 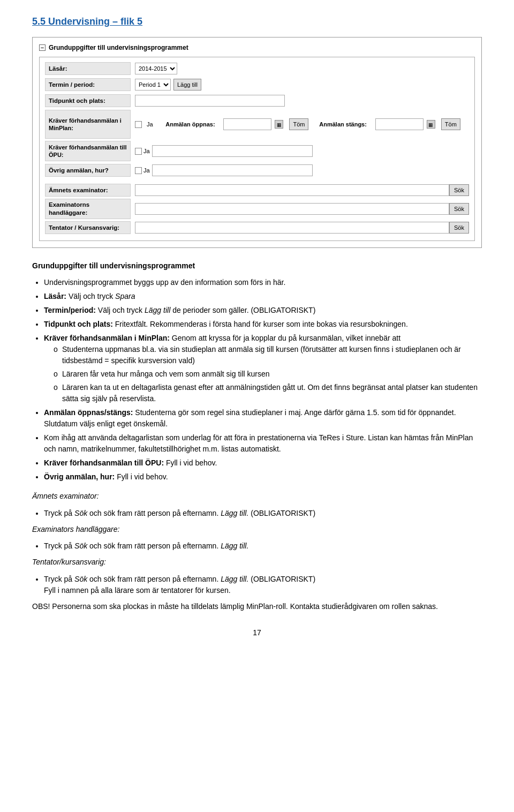 I want to click on sok-btn-wrap-1: Sök, so click(x=459, y=190).